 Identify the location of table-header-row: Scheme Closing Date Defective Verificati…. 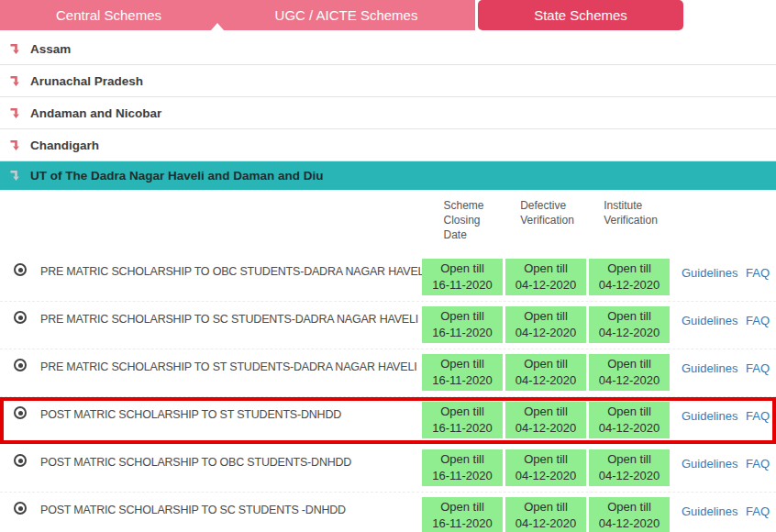
(388, 222).